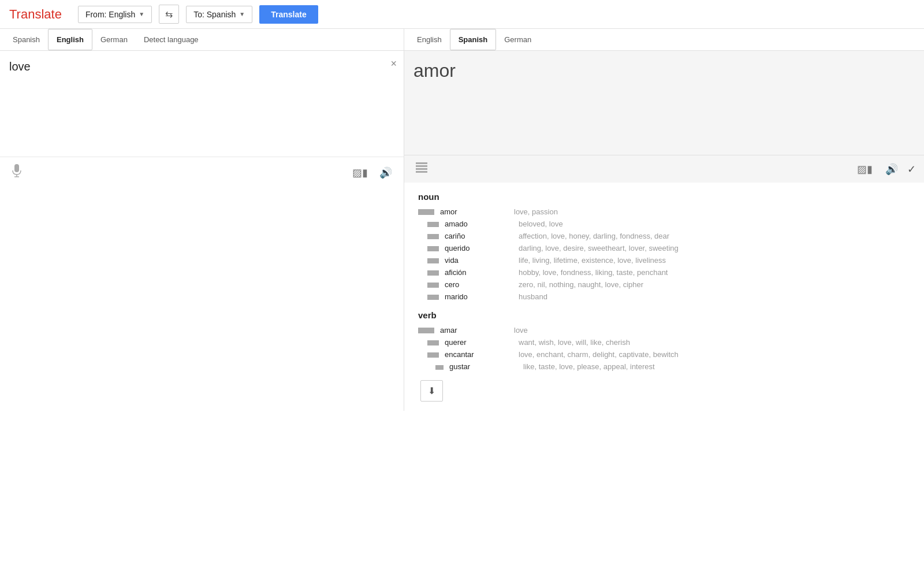 The image size is (924, 561). What do you see at coordinates (664, 315) in the screenshot?
I see `pos-verb: verb` at bounding box center [664, 315].